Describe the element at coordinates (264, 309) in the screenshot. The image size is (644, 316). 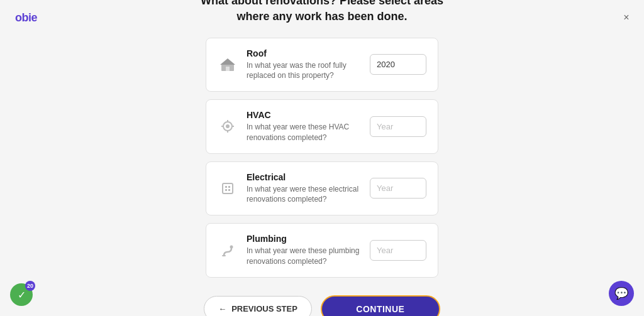
I see `previous-step-label: PREVIOUS STEP` at that location.